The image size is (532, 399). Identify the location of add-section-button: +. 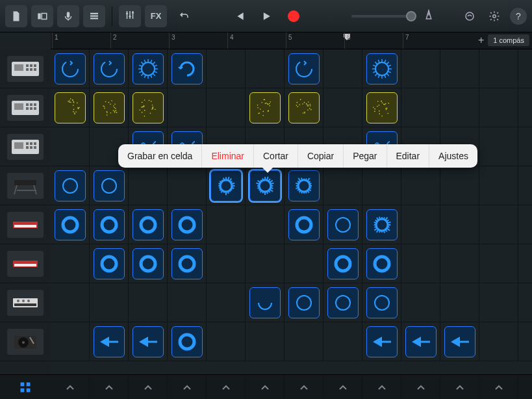
(481, 40).